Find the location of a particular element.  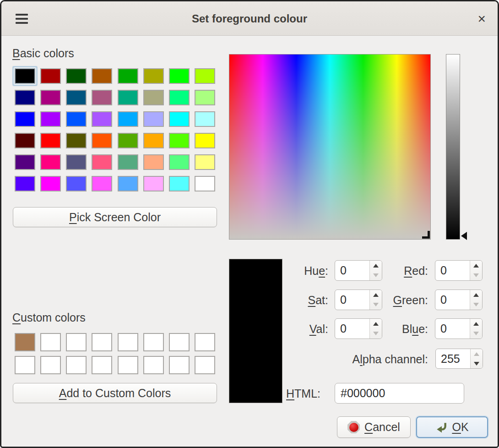

red-up-button is located at coordinates (476, 266).